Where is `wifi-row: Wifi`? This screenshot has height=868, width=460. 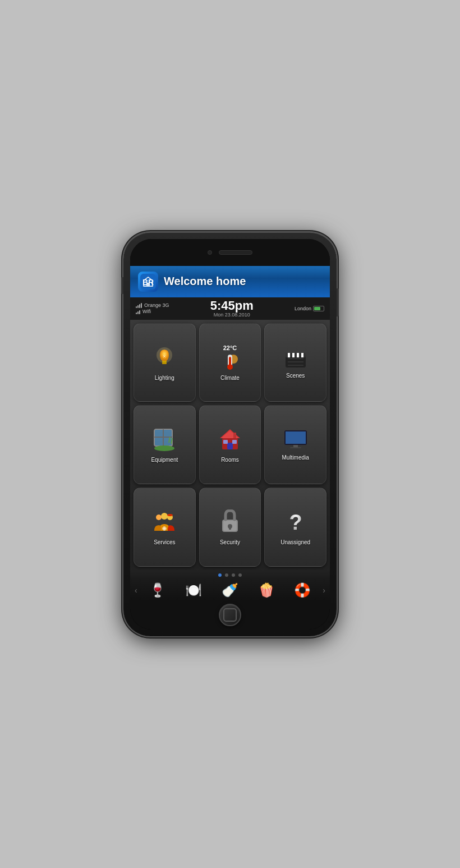
wifi-row: Wifi is located at coordinates (153, 311).